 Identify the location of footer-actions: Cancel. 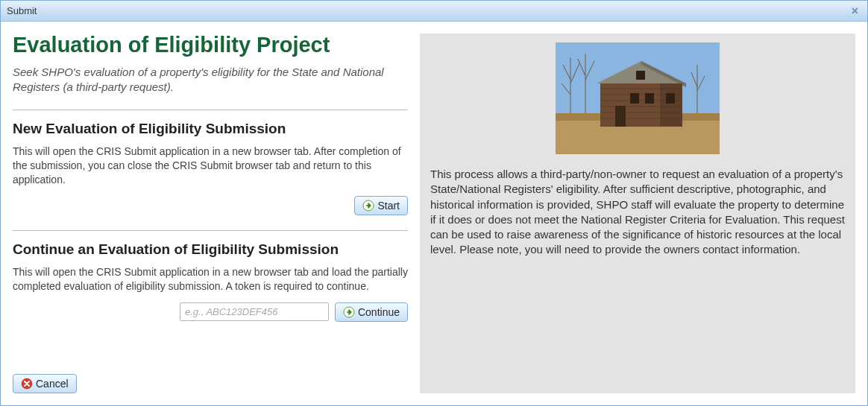
(210, 380).